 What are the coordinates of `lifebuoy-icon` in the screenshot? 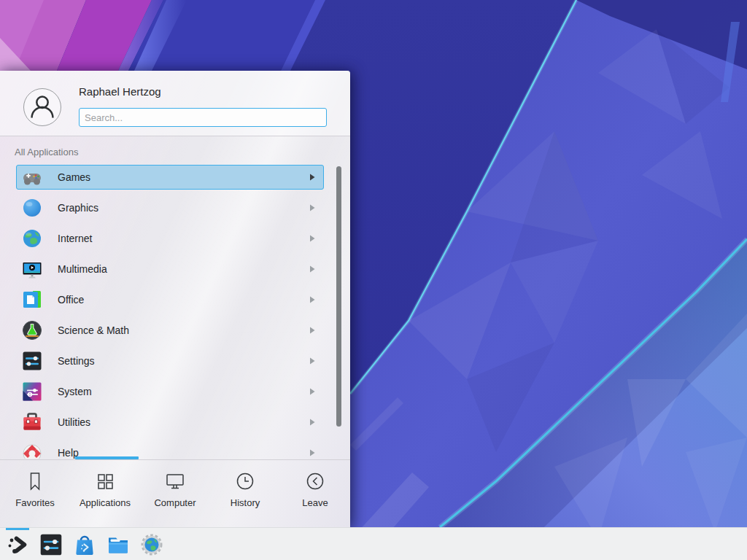 It's located at (32, 451).